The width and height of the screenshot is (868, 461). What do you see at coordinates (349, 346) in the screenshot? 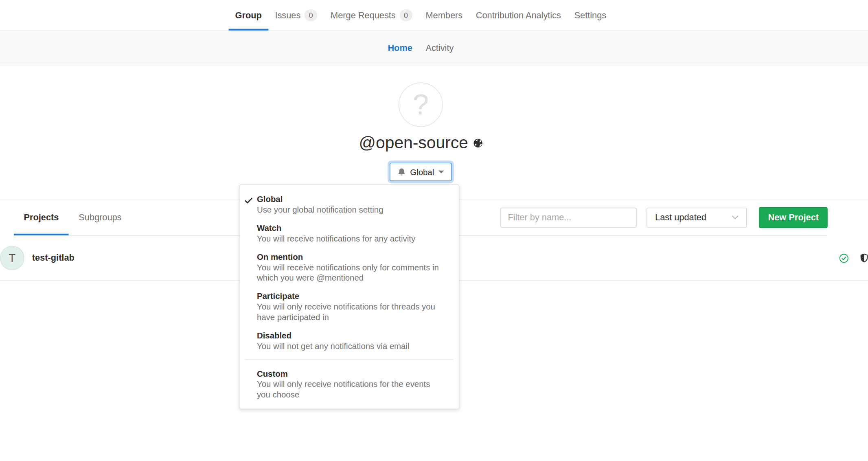
I see `option-description: You will not get any notifications via e…` at bounding box center [349, 346].